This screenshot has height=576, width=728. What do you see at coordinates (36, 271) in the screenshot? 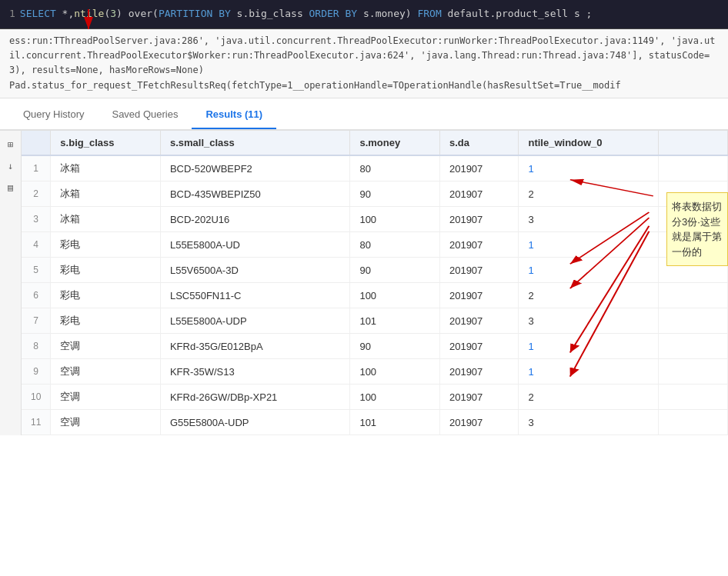
I see `cell-idx: 5` at bounding box center [36, 271].